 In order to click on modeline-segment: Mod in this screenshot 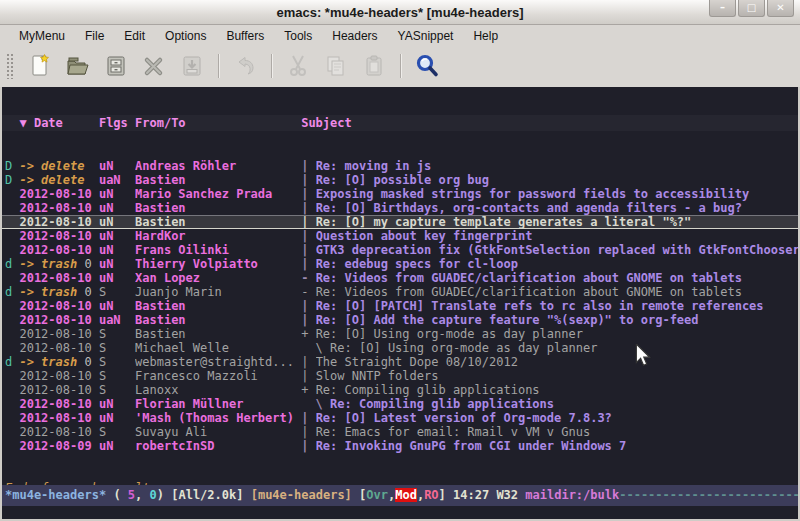, I will do `click(406, 495)`.